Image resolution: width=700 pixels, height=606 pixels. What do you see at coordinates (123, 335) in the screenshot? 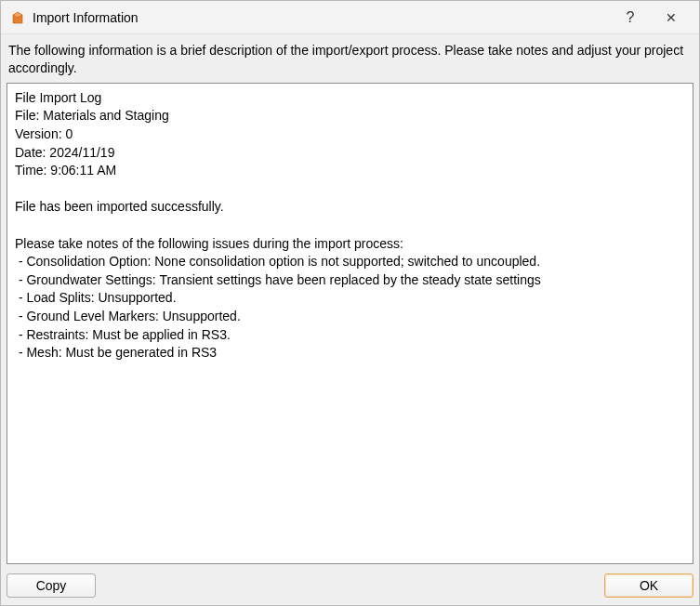
I see `log-issue: - Restraints: Must be applied in RS3.` at bounding box center [123, 335].